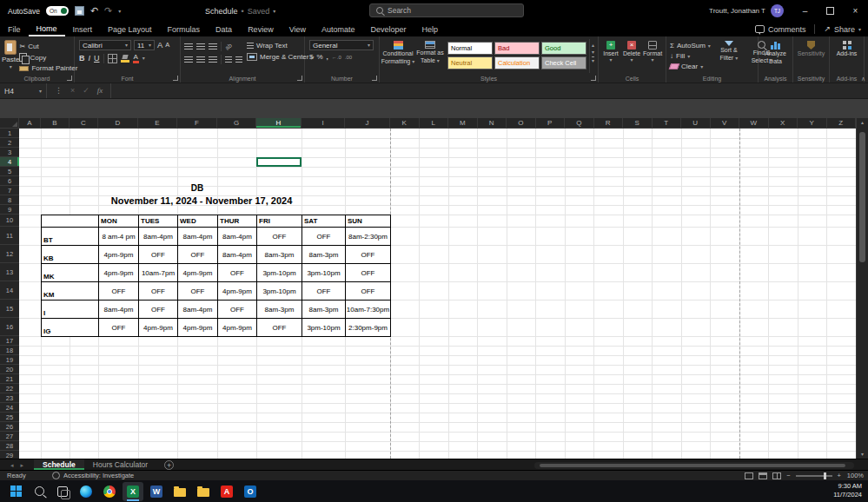 Image resolution: width=868 pixels, height=502 pixels. I want to click on taskbar-acrobat-icon: A, so click(227, 492).